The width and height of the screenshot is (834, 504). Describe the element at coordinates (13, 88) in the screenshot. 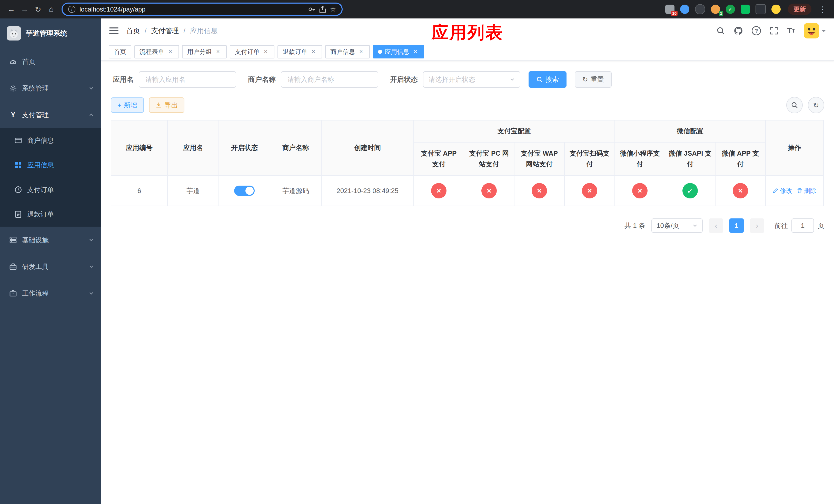

I see `gear-icon` at that location.